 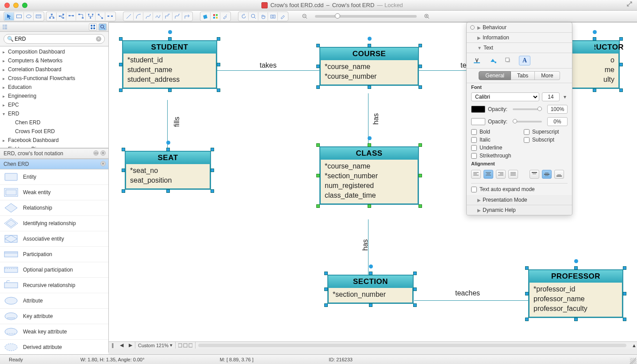 I want to click on section-chen-erd: Chen ERD ×, so click(x=54, y=164).